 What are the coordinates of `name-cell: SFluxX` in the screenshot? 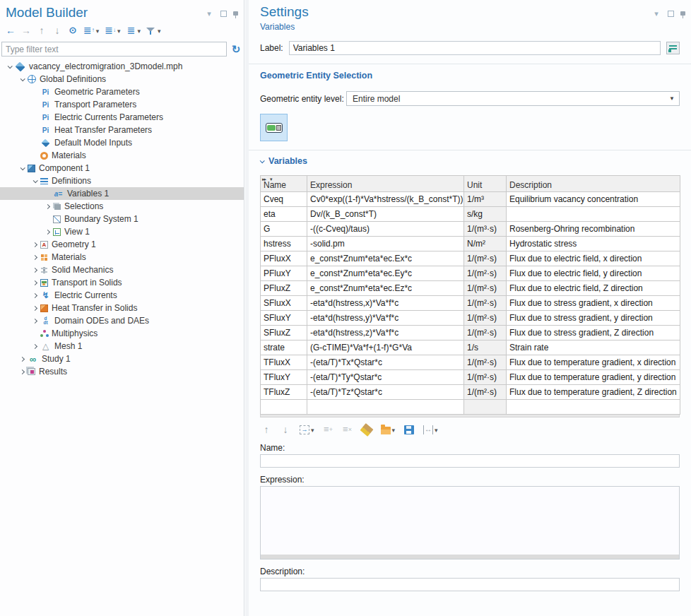 It's located at (284, 304).